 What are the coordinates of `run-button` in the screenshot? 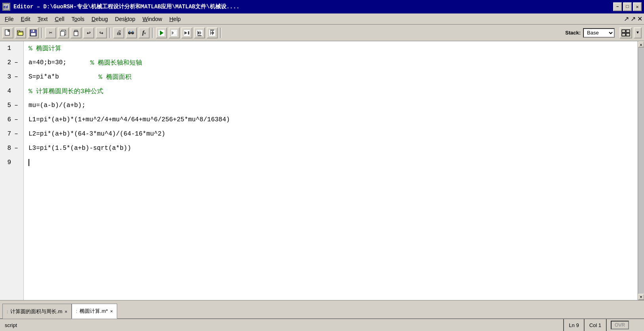 It's located at (161, 33).